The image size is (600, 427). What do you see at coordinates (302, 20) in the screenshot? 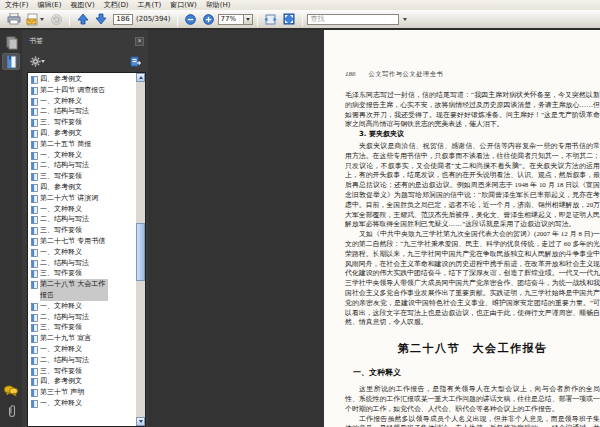
I see `toolbar-separator` at bounding box center [302, 20].